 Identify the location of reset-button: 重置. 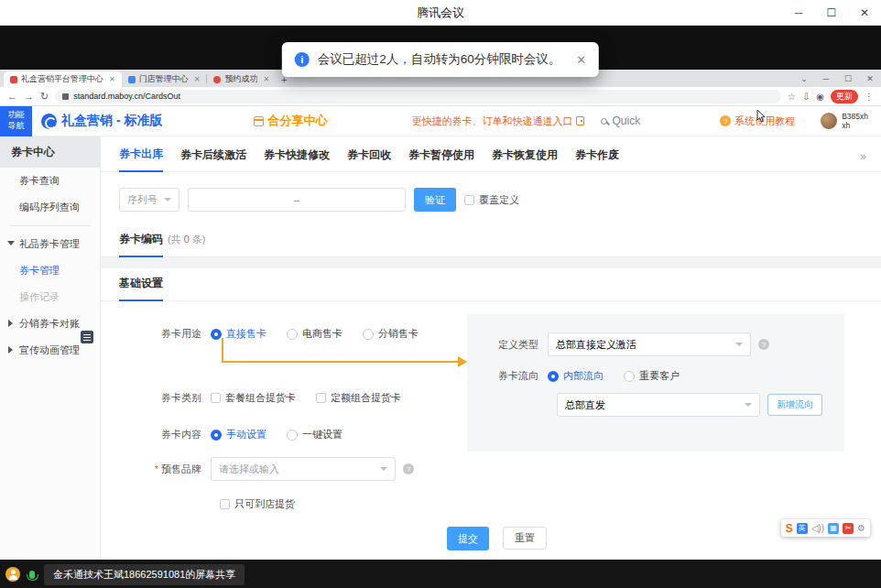
(525, 539).